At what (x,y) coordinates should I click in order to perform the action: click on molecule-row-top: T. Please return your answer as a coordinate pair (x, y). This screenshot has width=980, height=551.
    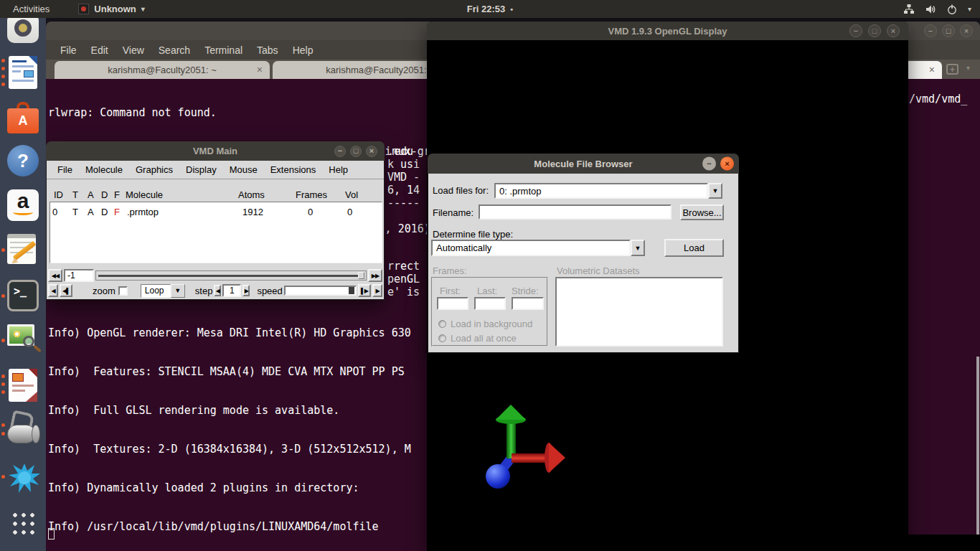
    Looking at the image, I should click on (75, 212).